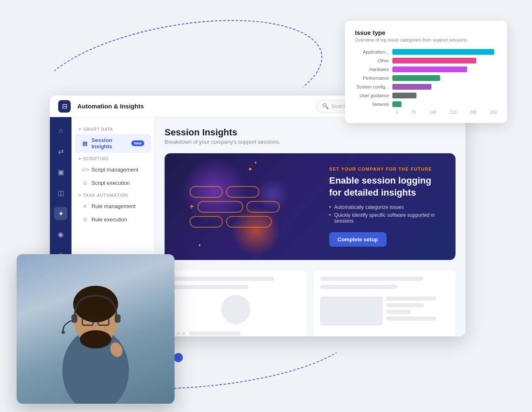 The image size is (532, 412). I want to click on nav-label-session-insights: Session Insights, so click(110, 143).